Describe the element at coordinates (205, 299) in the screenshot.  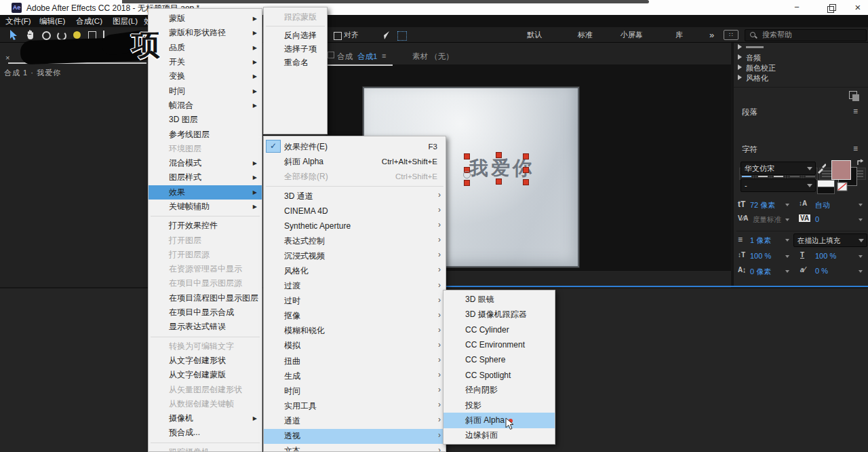
I see `menu-item: 在项目流程图中显示图层` at that location.